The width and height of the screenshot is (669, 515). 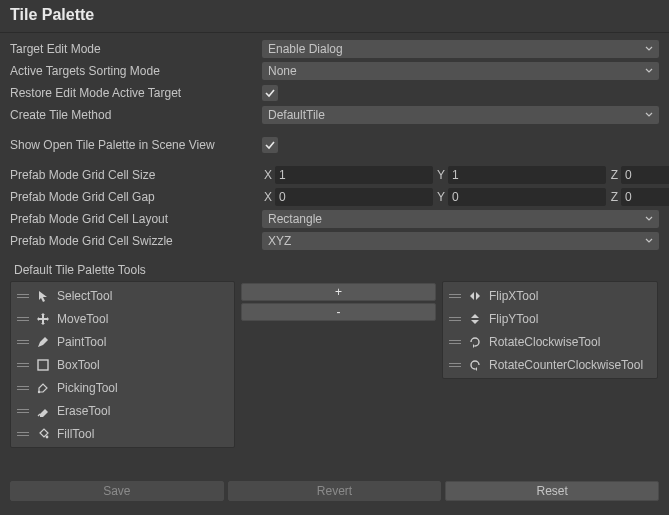 What do you see at coordinates (460, 219) in the screenshot?
I see `dropdown-cell-layout: Rectangle` at bounding box center [460, 219].